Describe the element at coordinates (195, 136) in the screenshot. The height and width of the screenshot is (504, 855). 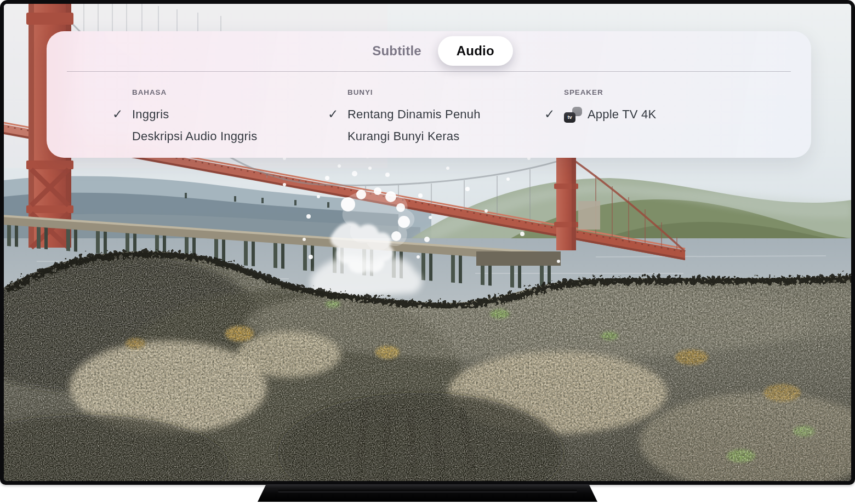
I see `menu-item-deskripsi-audio-inggris: Deskripsi Audio Inggris` at that location.